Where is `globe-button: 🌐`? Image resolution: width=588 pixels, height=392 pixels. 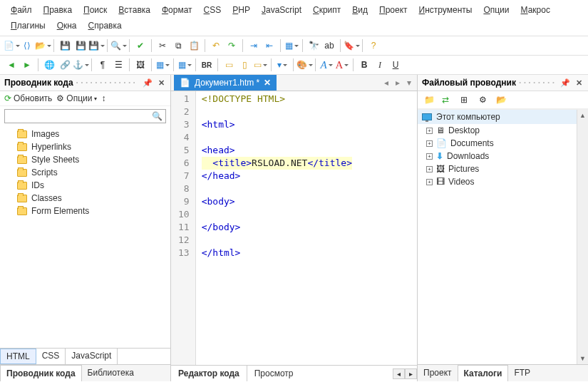
globe-button: 🌐 is located at coordinates (49, 65).